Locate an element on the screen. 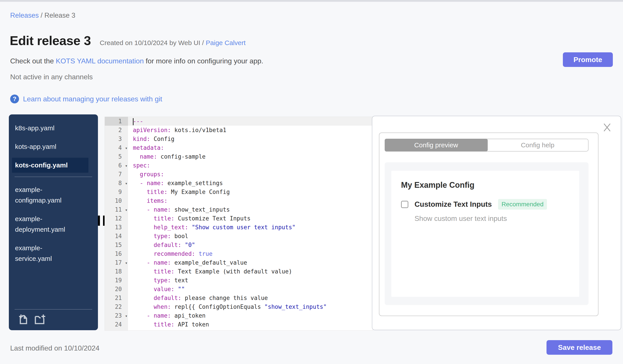 The height and width of the screenshot is (364, 623). code-text: - name: show_text_inputs is located at coordinates (250, 210).